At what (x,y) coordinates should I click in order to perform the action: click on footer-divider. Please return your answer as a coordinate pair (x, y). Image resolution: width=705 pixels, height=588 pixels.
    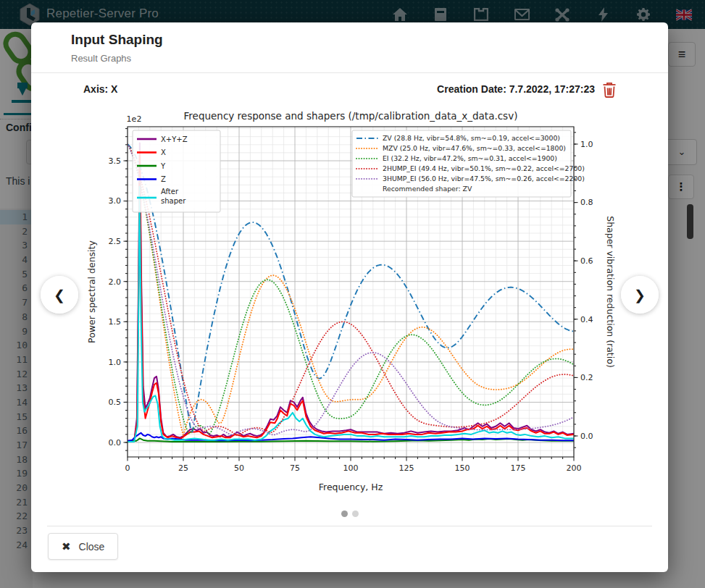
    Looking at the image, I should click on (349, 526).